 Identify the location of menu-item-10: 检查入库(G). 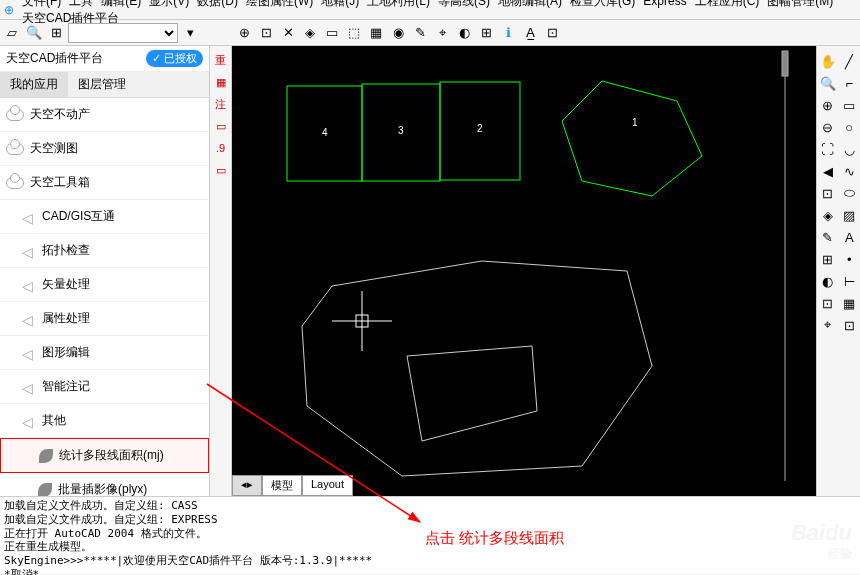
(602, 4).